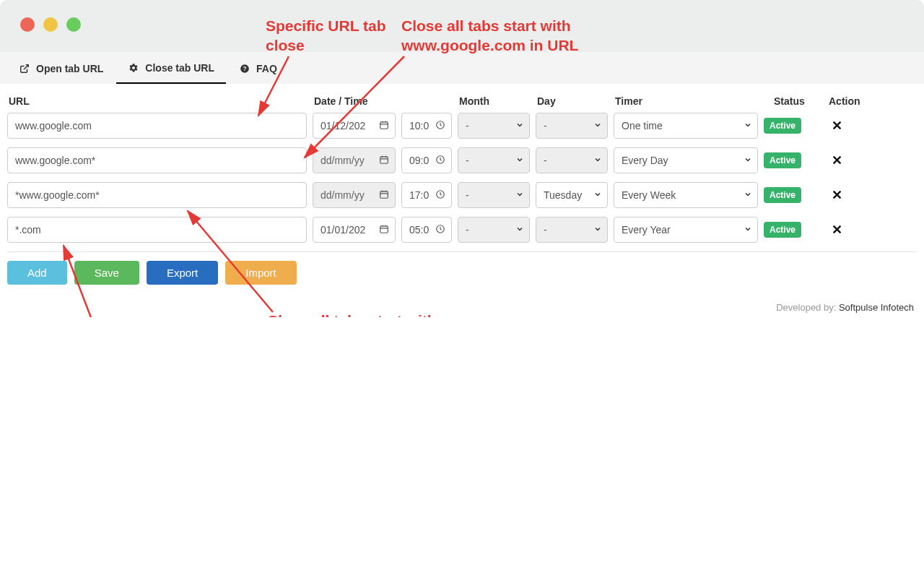 This screenshot has height=578, width=924. I want to click on timer-select: One time, so click(686, 126).